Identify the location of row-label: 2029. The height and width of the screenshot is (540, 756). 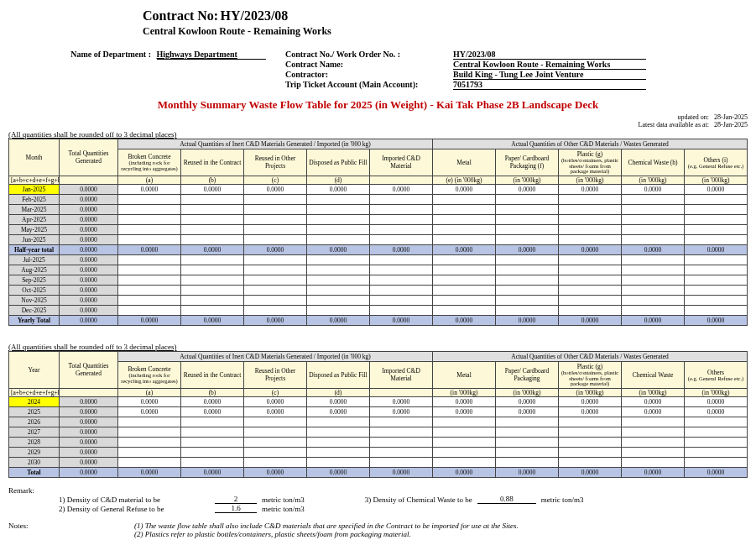
(34, 453).